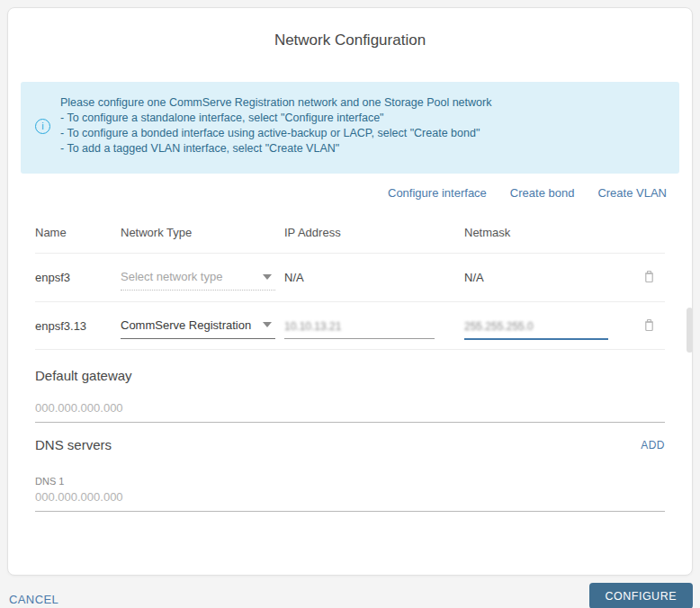  I want to click on info-line: - To configure a standalone interface, s…, so click(275, 119).